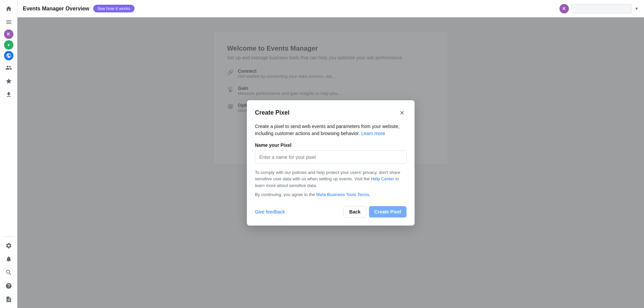 The height and width of the screenshot is (308, 644). Describe the element at coordinates (9, 81) in the screenshot. I see `sidebar-item-star` at that location.